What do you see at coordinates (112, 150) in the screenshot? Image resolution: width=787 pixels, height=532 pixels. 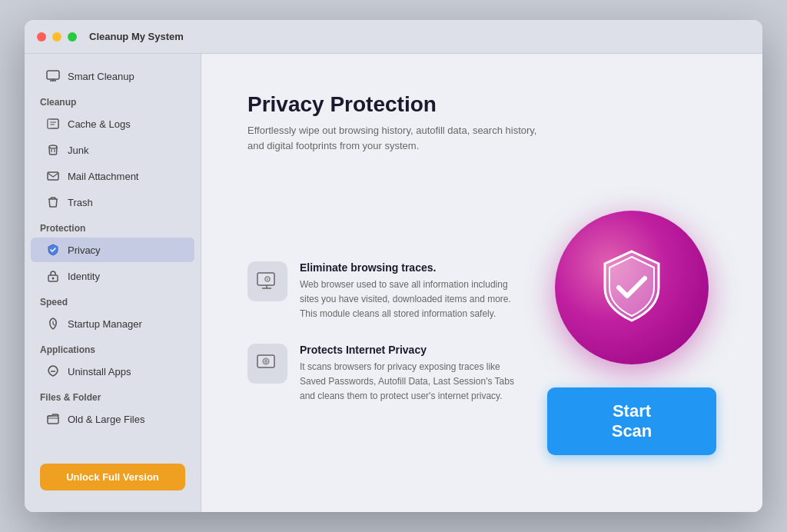 I see `sidebar-item-junk: Junk` at bounding box center [112, 150].